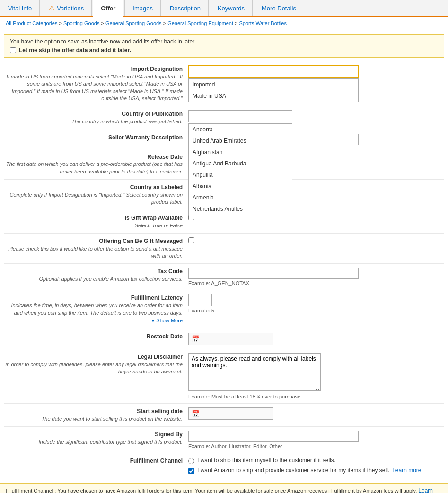  Describe the element at coordinates (143, 8) in the screenshot. I see `tab-images: Images` at that location.